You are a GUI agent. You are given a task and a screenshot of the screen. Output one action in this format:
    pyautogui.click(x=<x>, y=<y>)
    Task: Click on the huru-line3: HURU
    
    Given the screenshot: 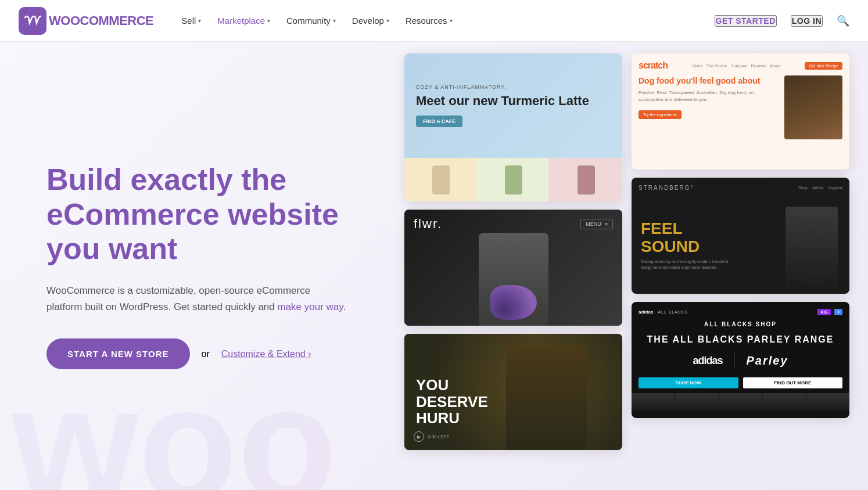 What is the action you would take?
    pyautogui.click(x=452, y=418)
    